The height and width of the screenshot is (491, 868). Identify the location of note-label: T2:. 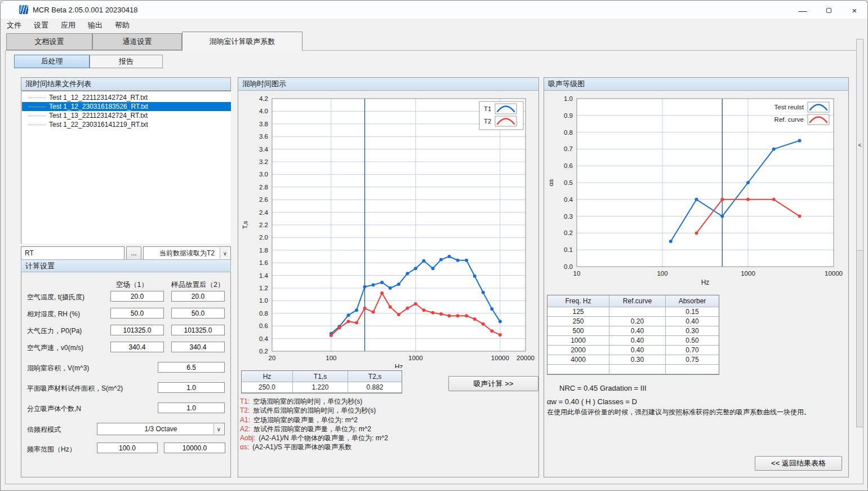
(244, 410).